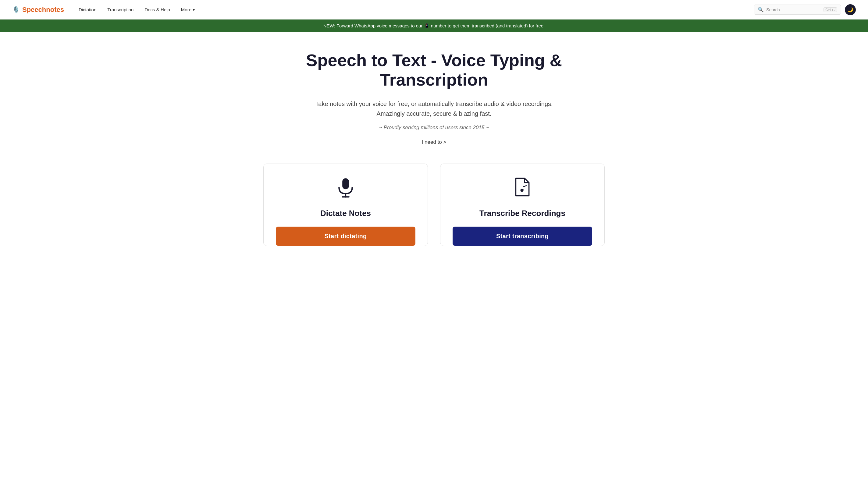 This screenshot has width=868, height=491. I want to click on nav-item-transcription: Transcription, so click(120, 9).